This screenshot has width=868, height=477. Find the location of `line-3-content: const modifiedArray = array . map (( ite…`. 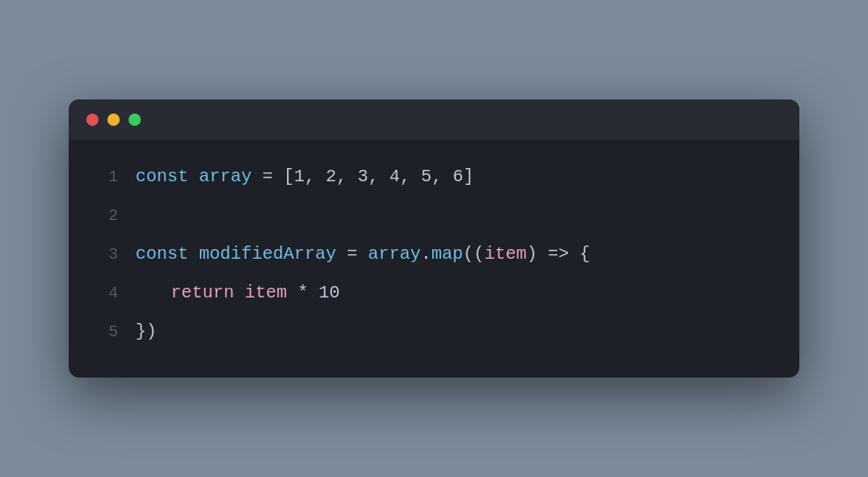

line-3-content: const modifiedArray = array . map (( ite… is located at coordinates (363, 254).